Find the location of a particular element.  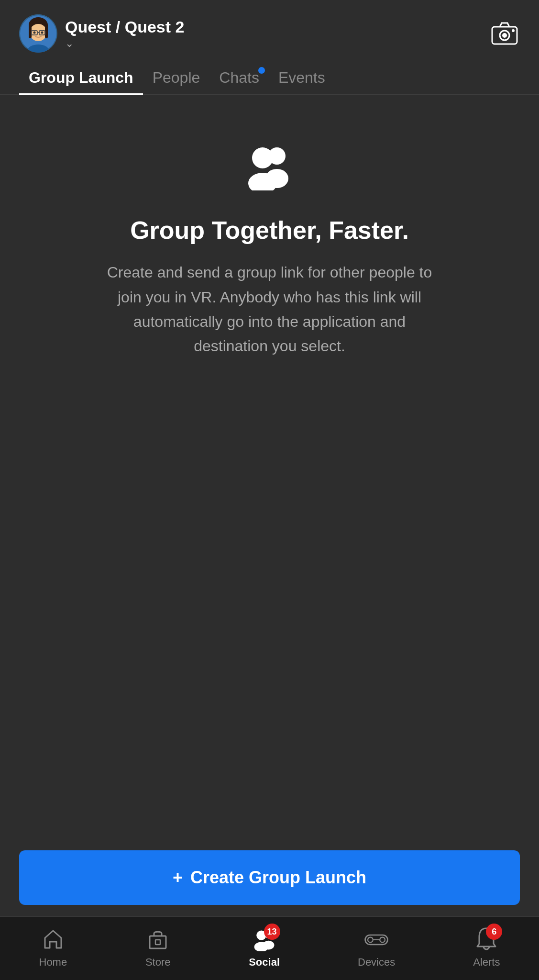

header-title-block: Quest / Quest 2 ⌄ is located at coordinates (124, 33).